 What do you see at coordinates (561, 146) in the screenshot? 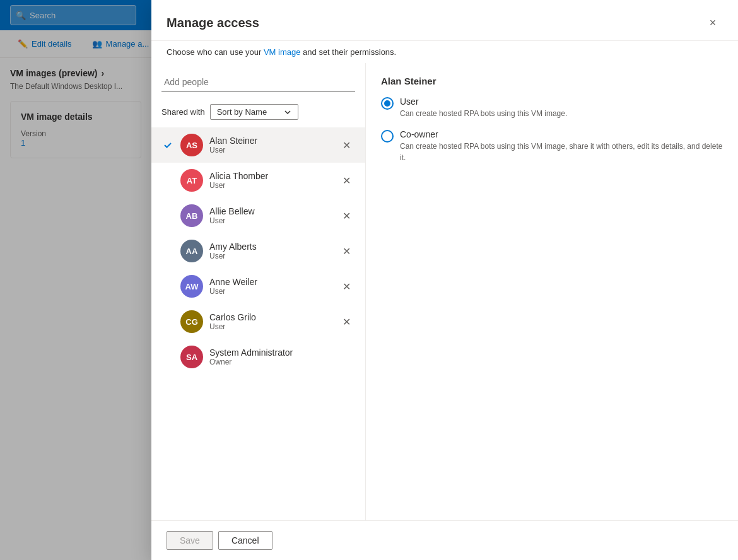
I see `permission-text: Co-ownerCan create hosted RPA bots using…` at bounding box center [561, 146].